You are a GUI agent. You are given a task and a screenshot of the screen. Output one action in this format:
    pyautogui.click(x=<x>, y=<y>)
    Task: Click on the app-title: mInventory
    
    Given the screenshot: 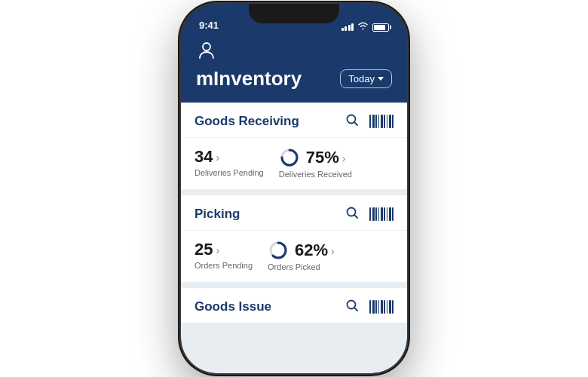 What is the action you would take?
    pyautogui.click(x=249, y=78)
    